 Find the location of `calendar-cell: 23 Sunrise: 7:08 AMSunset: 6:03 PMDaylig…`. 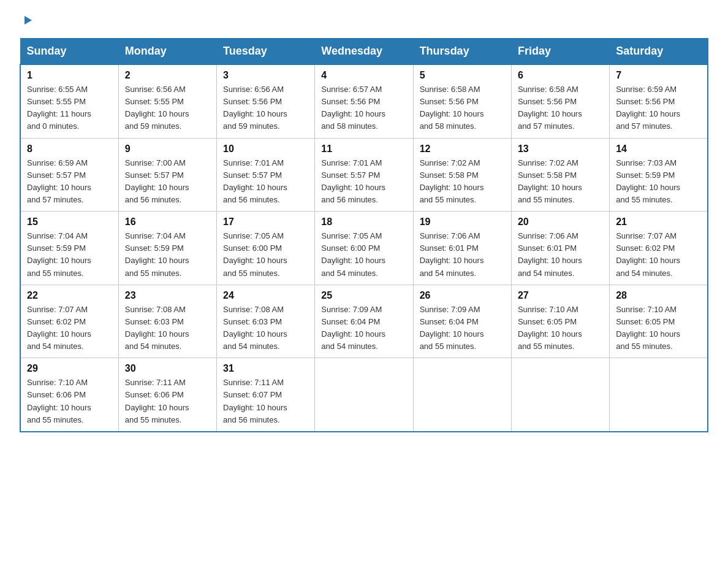

calendar-cell: 23 Sunrise: 7:08 AMSunset: 6:03 PMDaylig… is located at coordinates (167, 321).